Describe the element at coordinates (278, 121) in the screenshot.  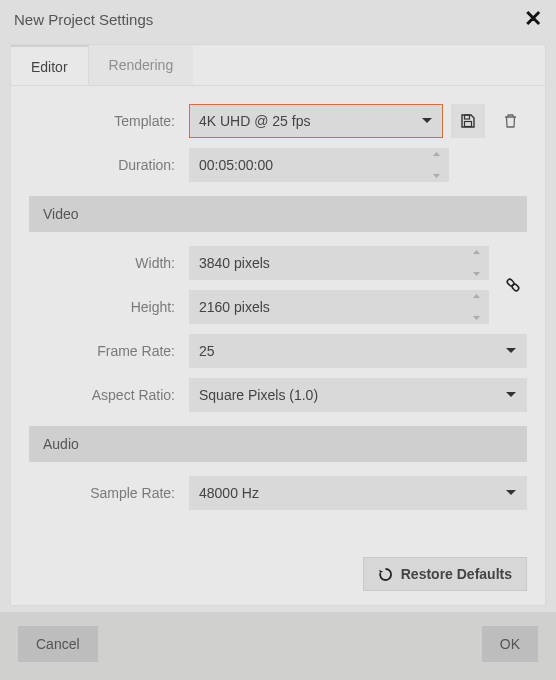
I see `row-template: Template: 4K UHD @ 25 fps` at that location.